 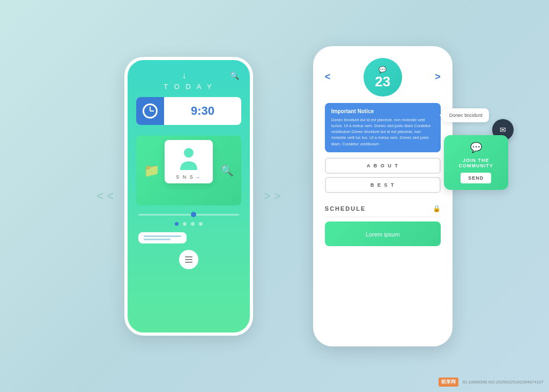 I want to click on sns-label: S N S →, so click(x=189, y=177).